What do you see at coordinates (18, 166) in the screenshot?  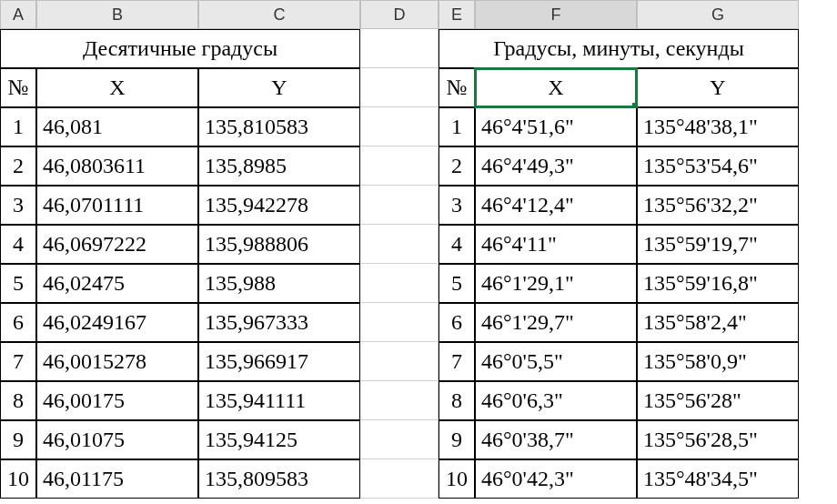 I see `left-row-num: 2` at bounding box center [18, 166].